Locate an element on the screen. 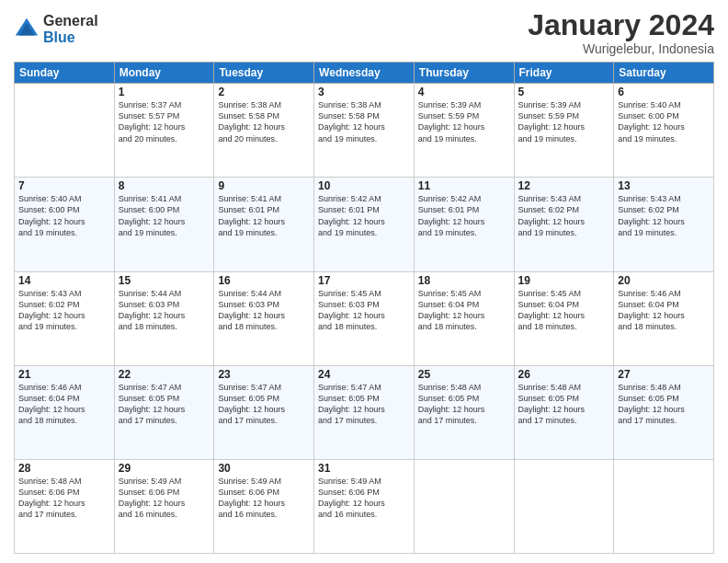 This screenshot has width=728, height=563. calendar-day-cell: 3Sunrise: 5:38 AM Sunset: 5:58 PM Daylig… is located at coordinates (364, 131).